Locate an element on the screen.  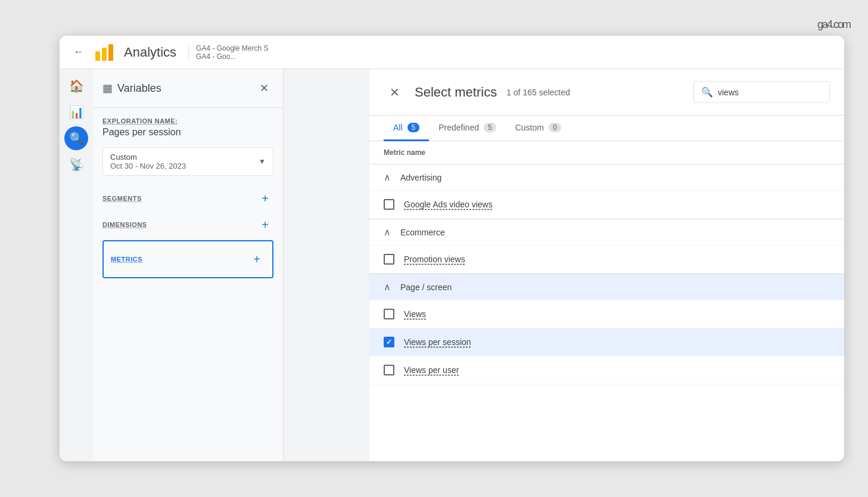
tab-custom-badge: 0 is located at coordinates (555, 128).